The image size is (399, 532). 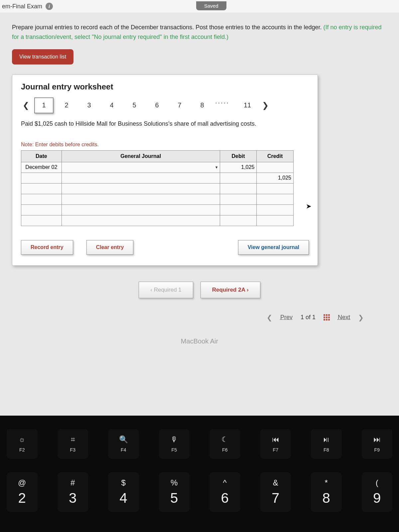 What do you see at coordinates (200, 492) in the screenshot?
I see `keyboard-numrow: @2 #3 $4 %5 ^6 &7 *8 (9` at bounding box center [200, 492].